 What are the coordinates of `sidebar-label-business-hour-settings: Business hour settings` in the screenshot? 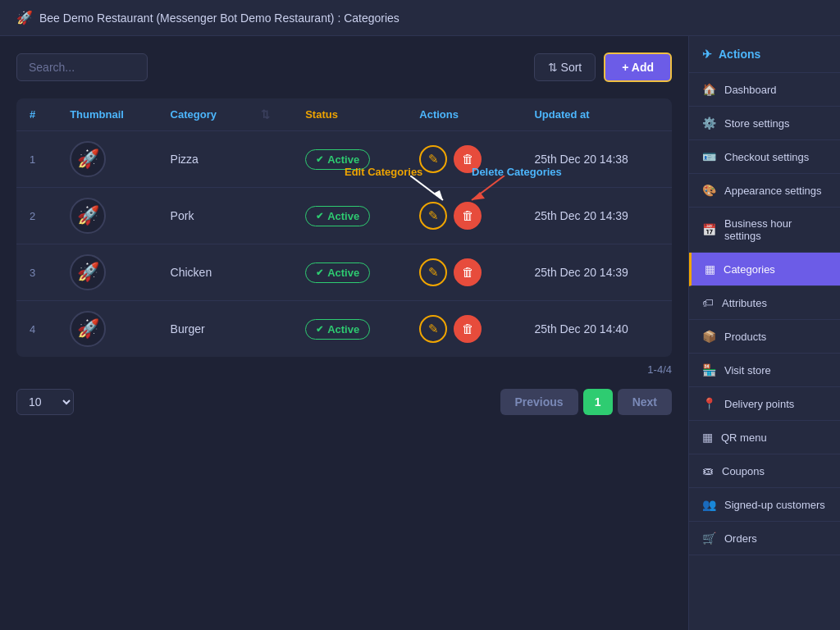 It's located at (776, 230).